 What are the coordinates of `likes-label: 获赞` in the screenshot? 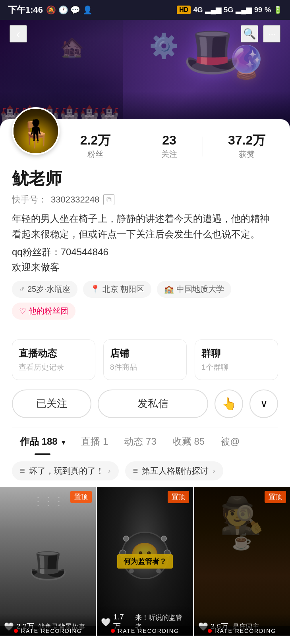 It's located at (247, 154).